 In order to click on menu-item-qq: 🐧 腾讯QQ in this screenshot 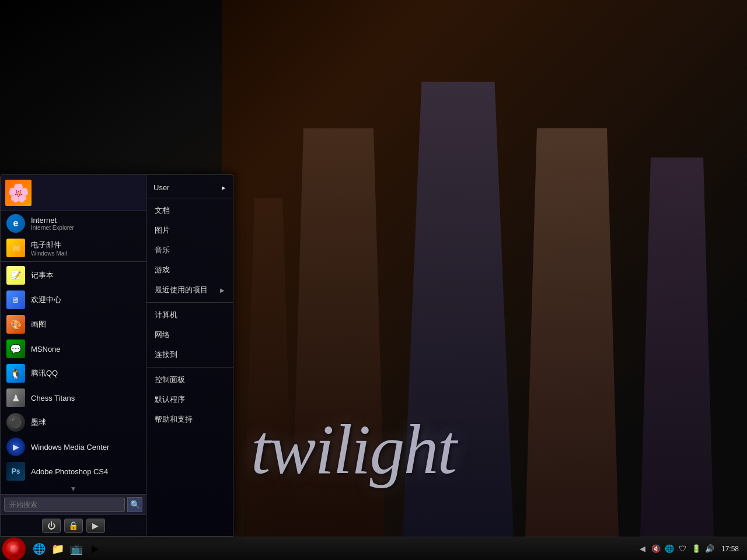, I will do `click(74, 373)`.